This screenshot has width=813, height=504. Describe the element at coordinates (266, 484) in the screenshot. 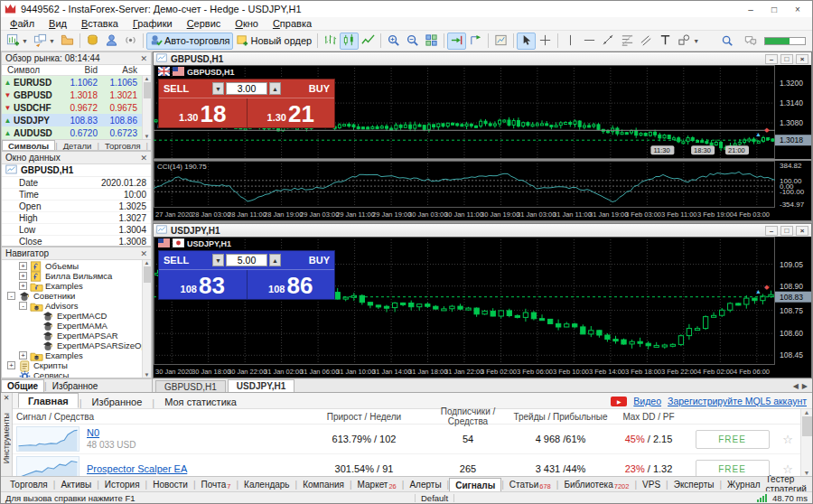

I see `bottom-tab-Календарь: Календарь` at that location.